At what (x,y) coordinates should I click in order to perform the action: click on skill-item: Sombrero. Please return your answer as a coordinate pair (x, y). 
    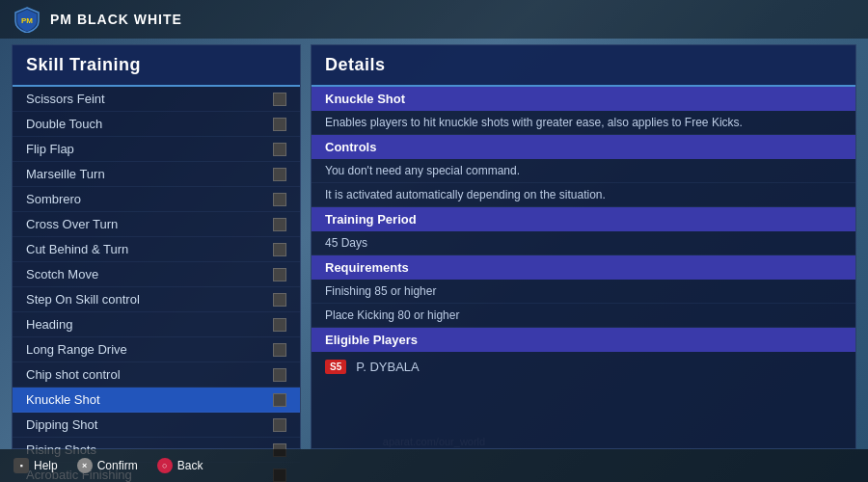
    Looking at the image, I should click on (156, 200).